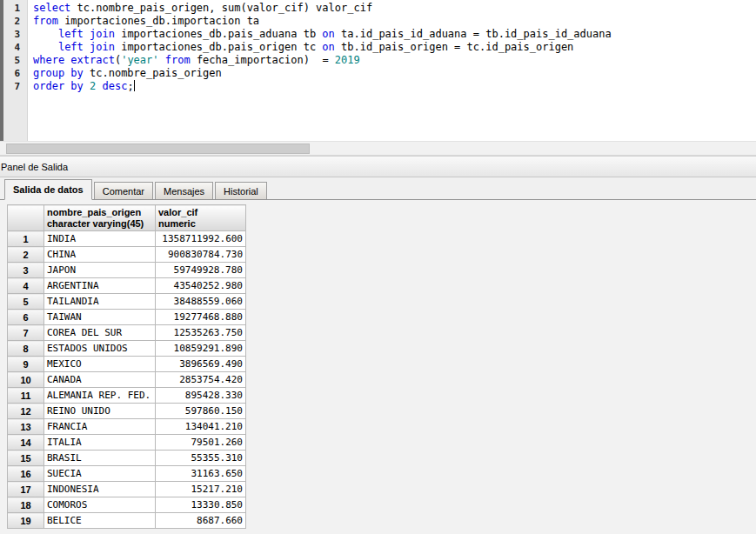 This screenshot has width=756, height=534. Describe the element at coordinates (201, 396) in the screenshot. I see `cell-valor-cif: 895428.330` at that location.